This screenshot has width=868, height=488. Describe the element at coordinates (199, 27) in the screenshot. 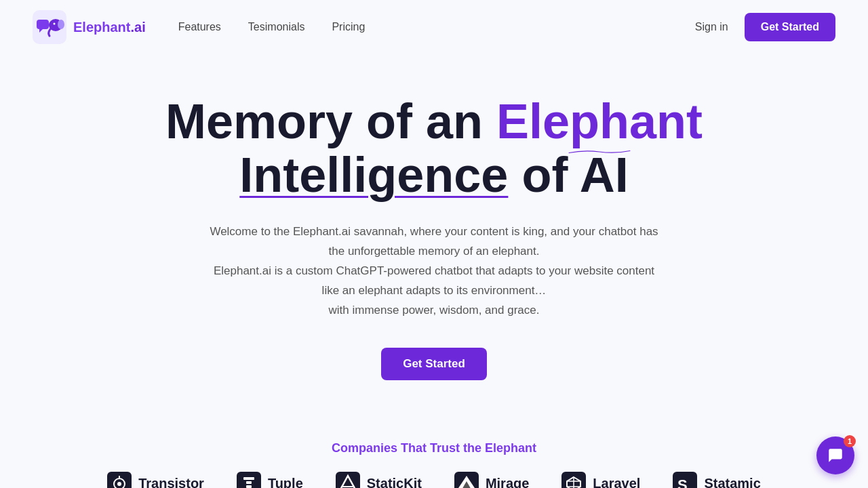

I see `nav-item-features: Features` at that location.